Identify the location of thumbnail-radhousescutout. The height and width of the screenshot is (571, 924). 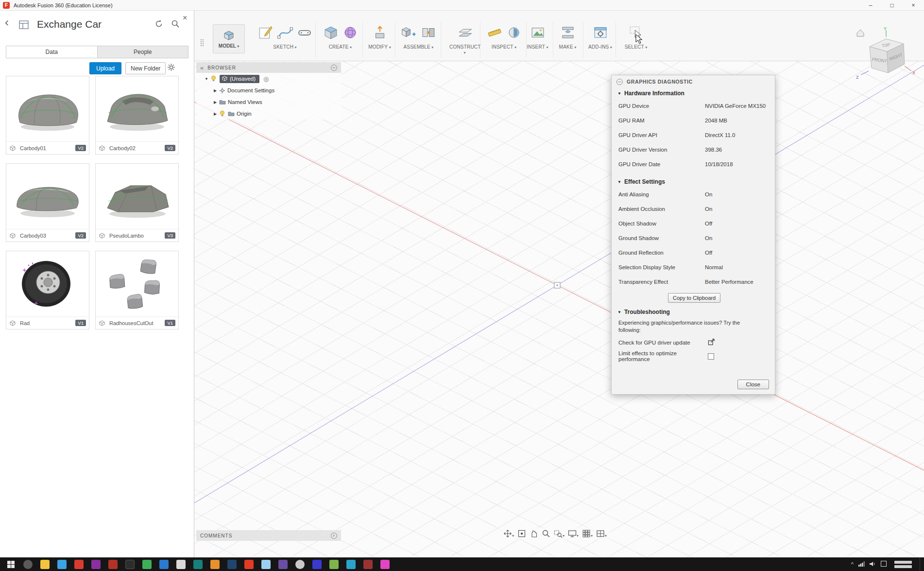
(137, 284).